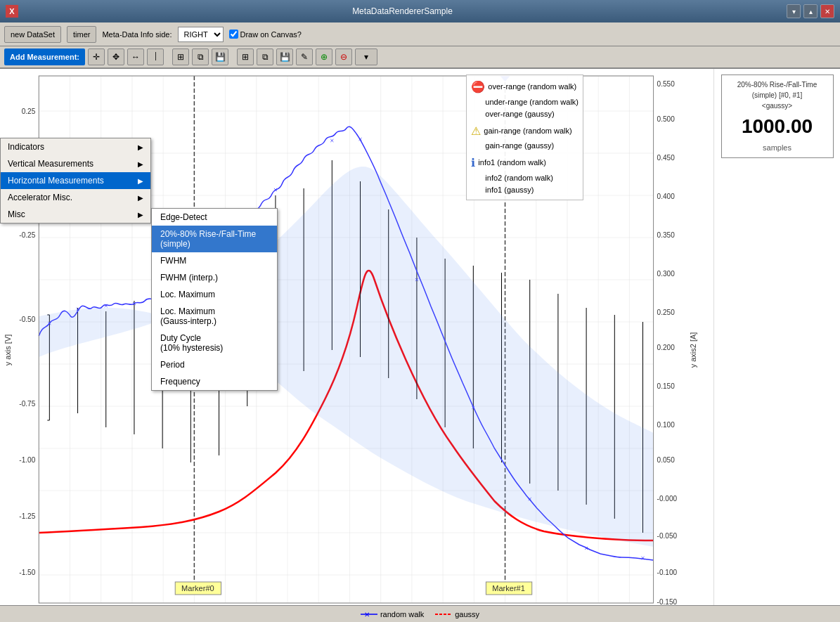 This screenshot has height=622, width=840. Describe the element at coordinates (32, 34) in the screenshot. I see `new-dataset-button: new DataSet` at that location.